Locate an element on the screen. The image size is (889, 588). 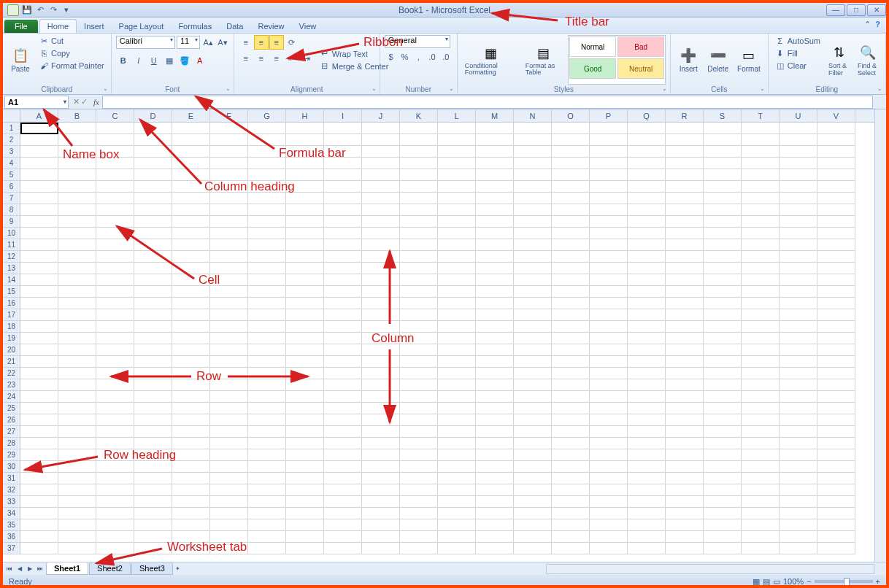
tab-view: View is located at coordinates (308, 26).